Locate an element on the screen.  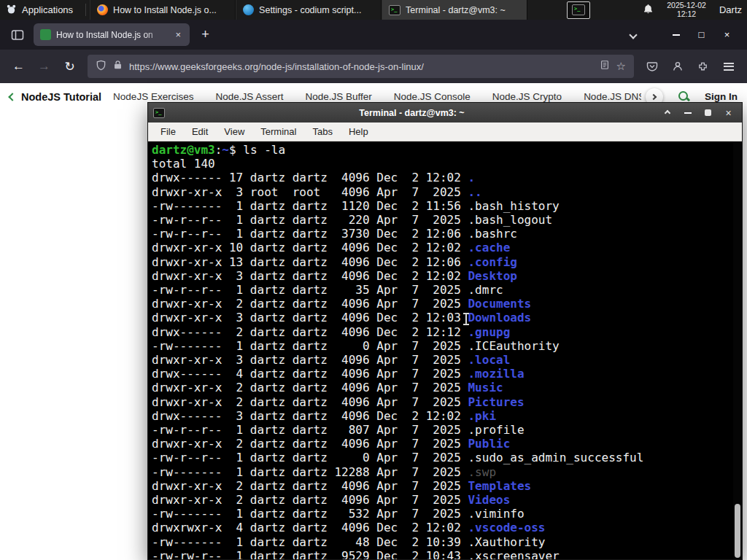
scrollbar-thumb is located at coordinates (738, 531).